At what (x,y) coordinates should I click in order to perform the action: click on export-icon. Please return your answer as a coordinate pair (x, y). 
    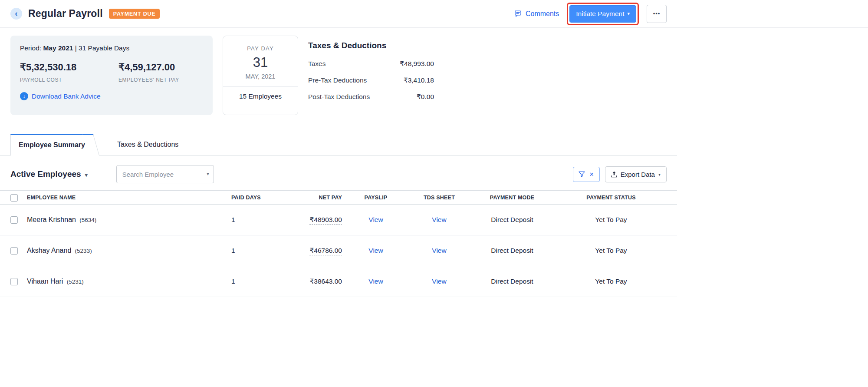
    Looking at the image, I should click on (614, 175).